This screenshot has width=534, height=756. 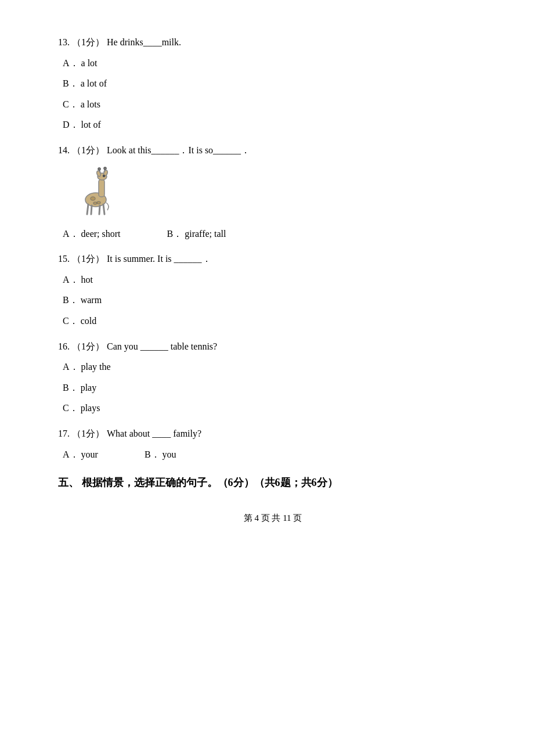 What do you see at coordinates (64, 433) in the screenshot?
I see `q17-number: 17.` at bounding box center [64, 433].